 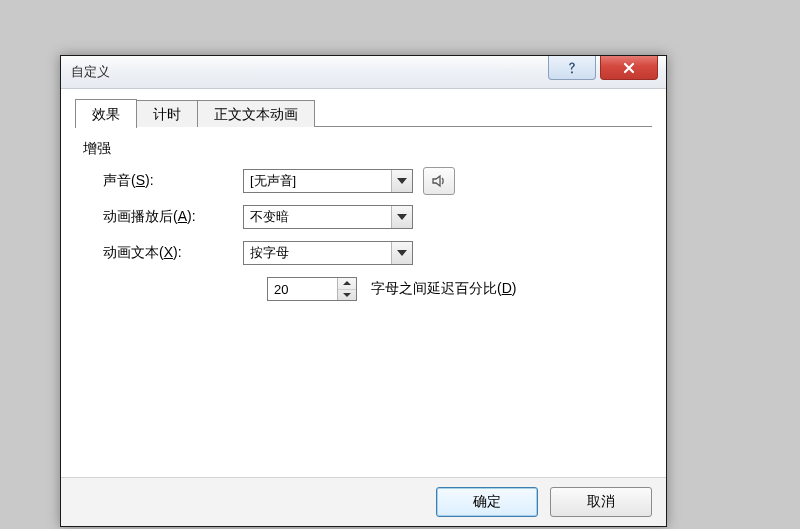 What do you see at coordinates (444, 289) in the screenshot?
I see `delay-label: 字母之间延迟百分比(D)` at bounding box center [444, 289].